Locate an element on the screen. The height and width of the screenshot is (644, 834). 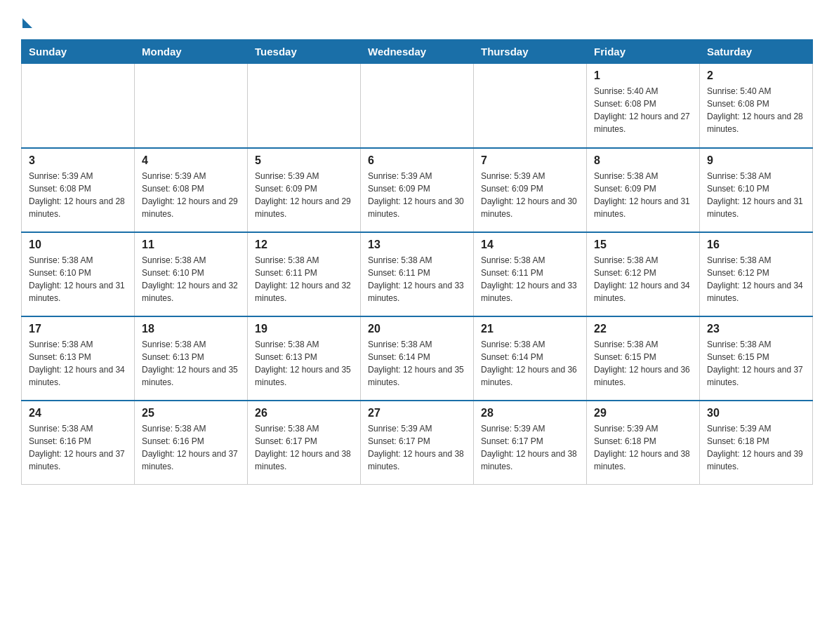
weekday-header-tuesday: Tuesday is located at coordinates (305, 52).